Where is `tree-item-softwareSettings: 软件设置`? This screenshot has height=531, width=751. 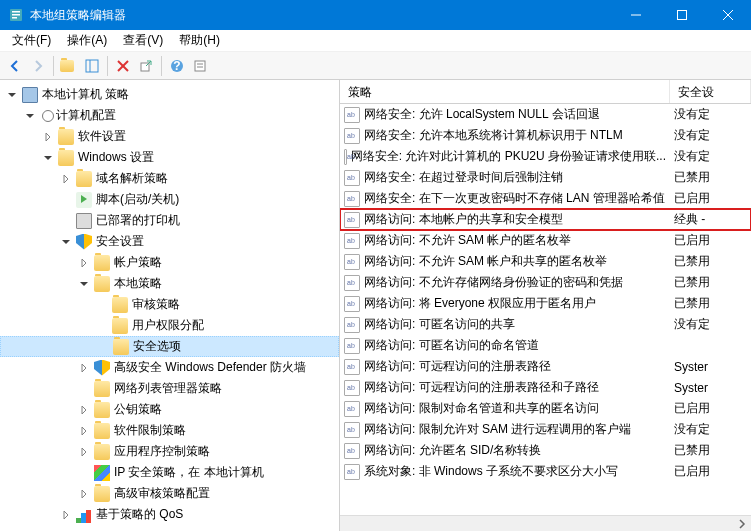
tree-item-softwareSettings: 软件设置 is located at coordinates (170, 136).